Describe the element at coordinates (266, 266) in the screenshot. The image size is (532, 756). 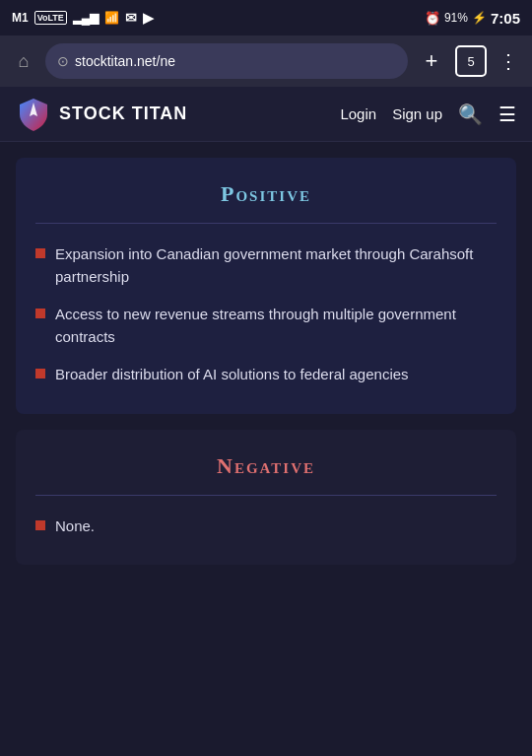
I see `positive-bullet-1: Expansion into Canadian government marke…` at that location.